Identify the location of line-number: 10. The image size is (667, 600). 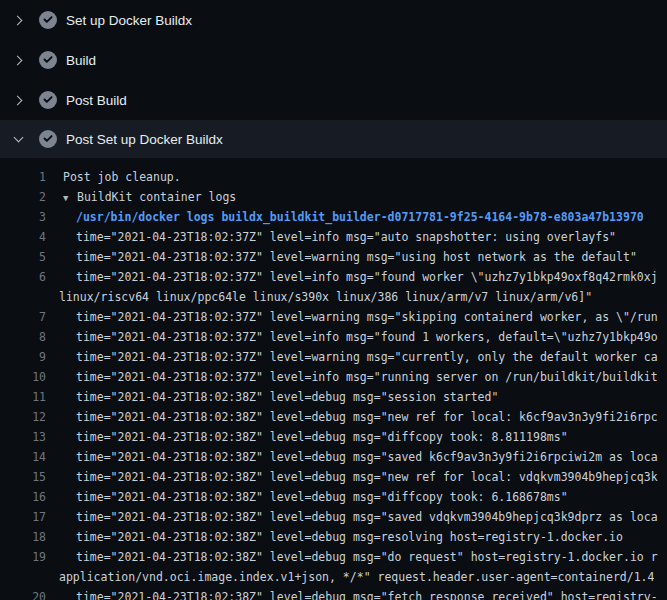
(23, 377).